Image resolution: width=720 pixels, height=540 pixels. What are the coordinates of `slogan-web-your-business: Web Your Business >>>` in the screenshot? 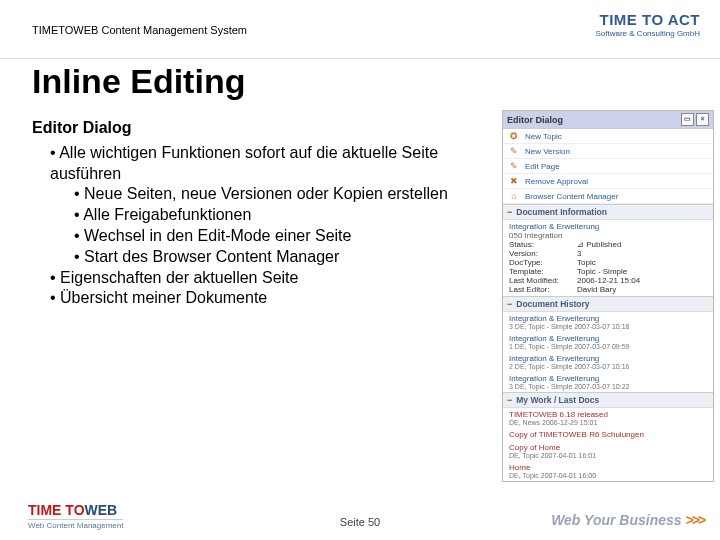 It's located at (628, 520).